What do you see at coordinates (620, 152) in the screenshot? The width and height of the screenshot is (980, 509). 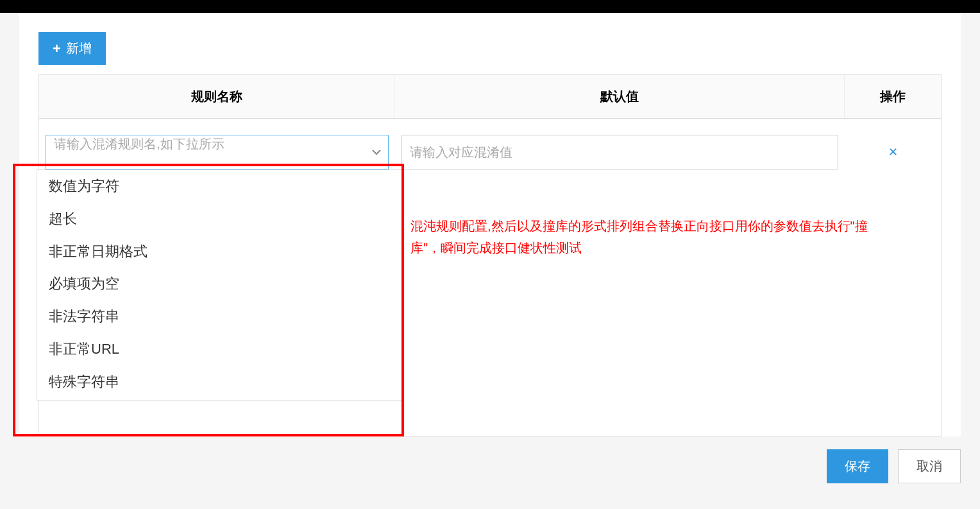 I see `default-value-input` at bounding box center [620, 152].